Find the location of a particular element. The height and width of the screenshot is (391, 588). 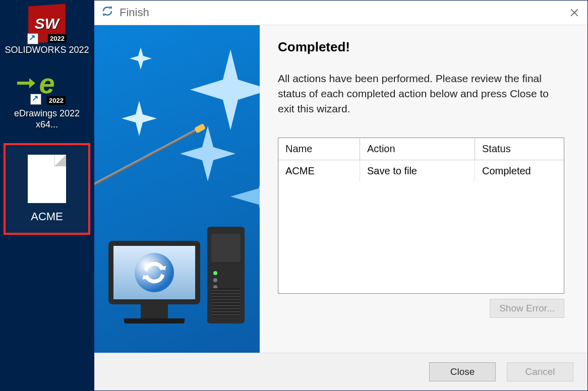

close-button: Close is located at coordinates (462, 372).